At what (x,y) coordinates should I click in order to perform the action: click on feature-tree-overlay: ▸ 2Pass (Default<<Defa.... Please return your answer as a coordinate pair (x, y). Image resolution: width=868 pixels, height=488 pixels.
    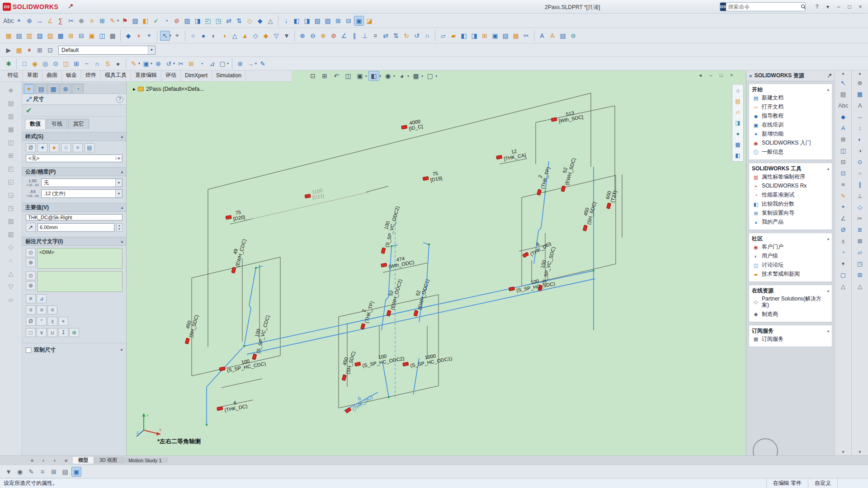
    Looking at the image, I should click on (168, 89).